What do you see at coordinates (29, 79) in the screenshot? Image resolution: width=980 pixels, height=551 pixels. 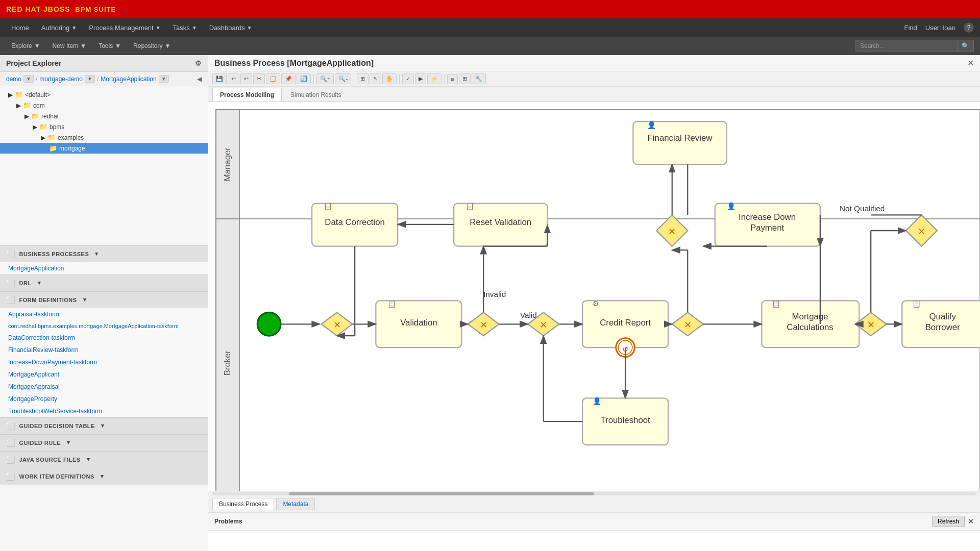 I see `demo-arrow-btn: ▼` at bounding box center [29, 79].